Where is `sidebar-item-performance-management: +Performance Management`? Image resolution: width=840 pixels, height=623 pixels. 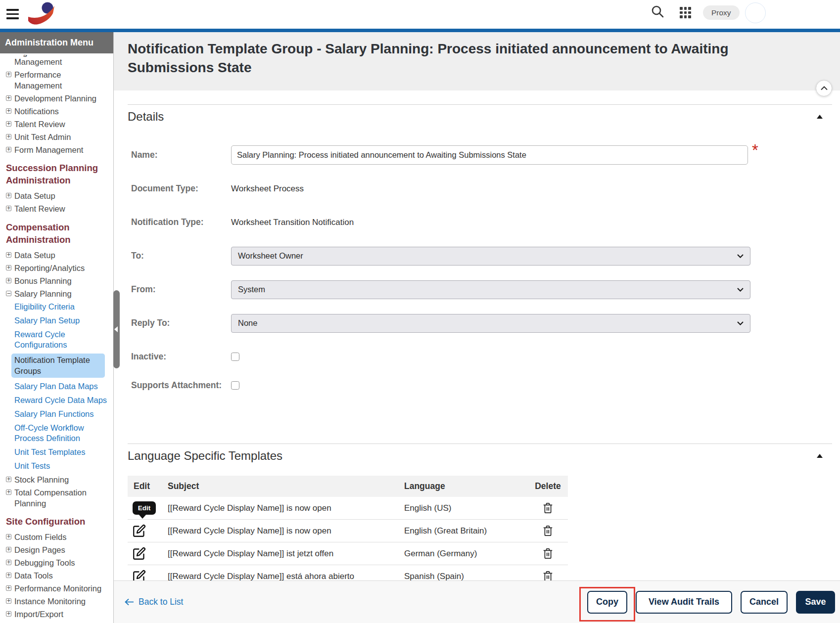 sidebar-item-performance-management: +Performance Management is located at coordinates (58, 80).